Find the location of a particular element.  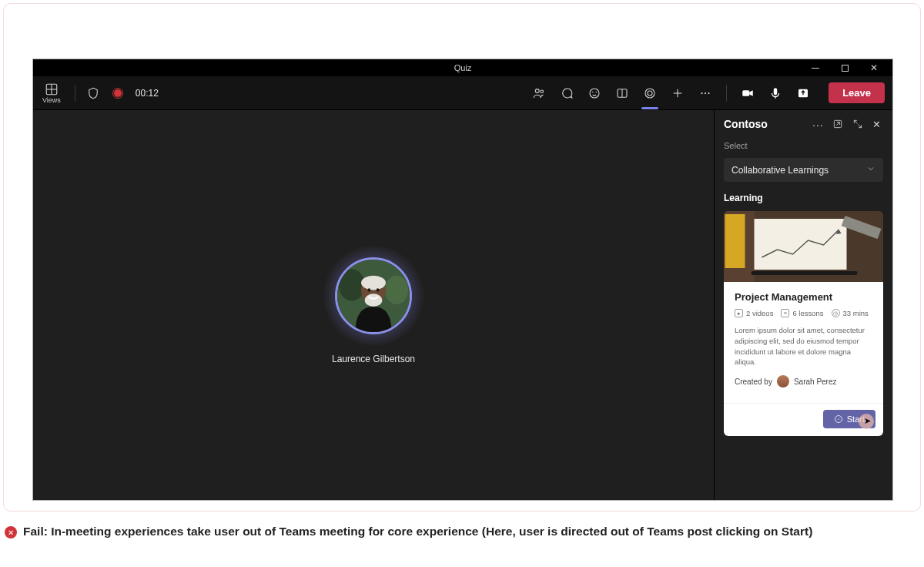

rooms-icon is located at coordinates (622, 93).